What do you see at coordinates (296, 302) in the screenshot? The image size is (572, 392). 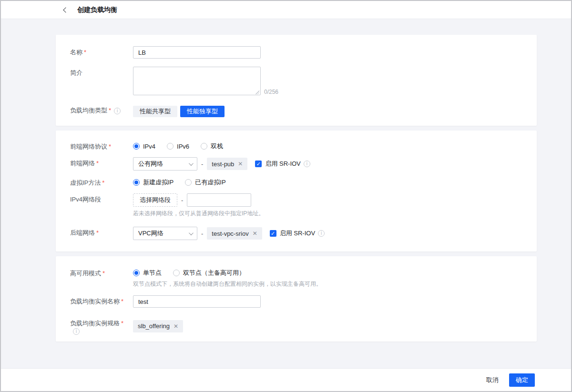 I see `instance-name-row: 负载均衡实例名称*` at bounding box center [296, 302].